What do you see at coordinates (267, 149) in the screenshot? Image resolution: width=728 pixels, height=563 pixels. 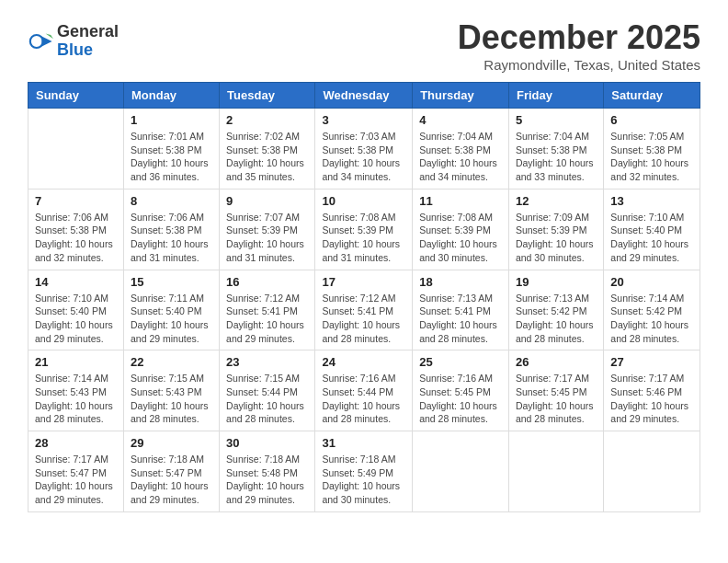 I see `calendar-cell: 2Sunrise: 7:02 AM Sunset: 5:38 PM Daylig…` at bounding box center [267, 149].